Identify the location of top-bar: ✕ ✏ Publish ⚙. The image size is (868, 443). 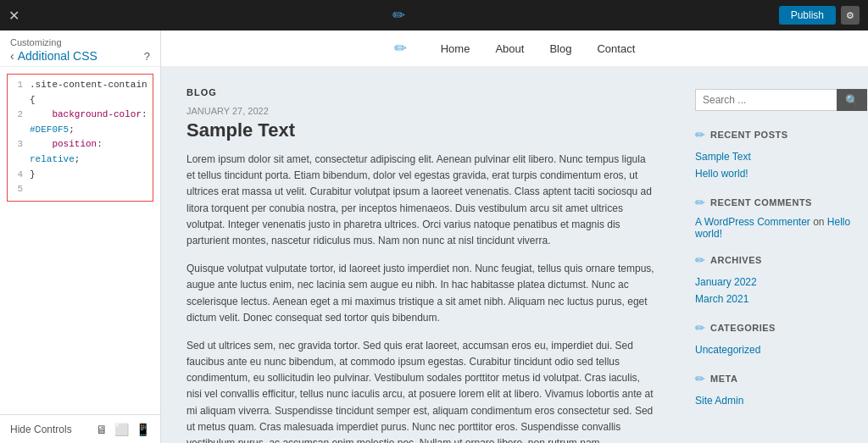
(434, 15).